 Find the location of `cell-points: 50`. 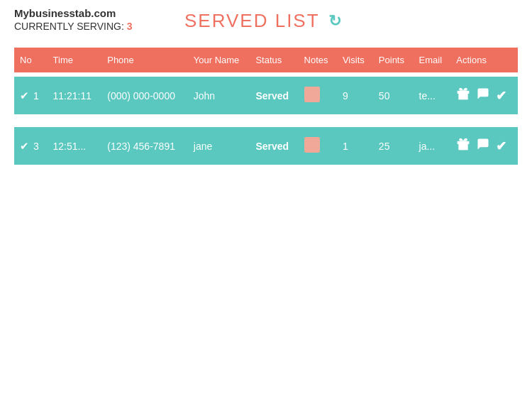

cell-points: 50 is located at coordinates (393, 95).